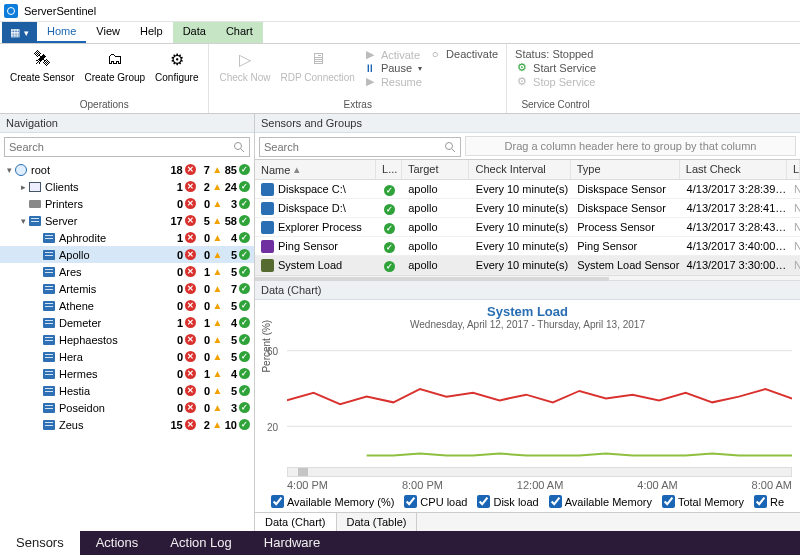  What do you see at coordinates (127, 340) in the screenshot?
I see `tree-node-hephaestos: Hephaestos005` at bounding box center [127, 340].